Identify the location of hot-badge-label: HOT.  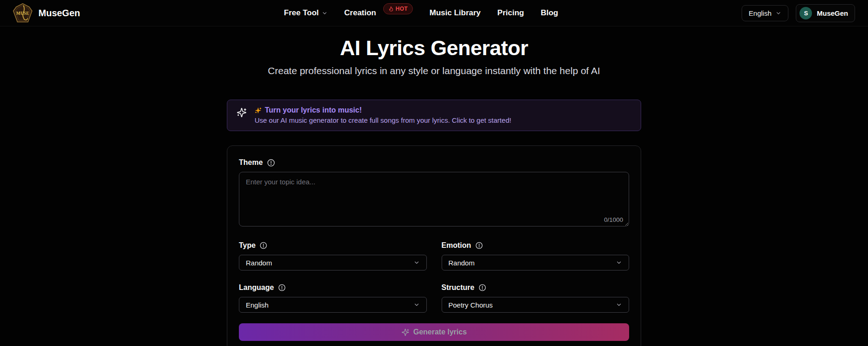
(402, 9).